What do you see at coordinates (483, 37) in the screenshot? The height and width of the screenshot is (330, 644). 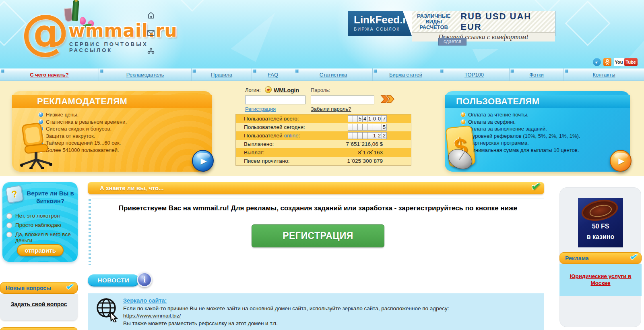 I see `linkfeed-tagline: Покупай ссылки с комфортом!` at bounding box center [483, 37].